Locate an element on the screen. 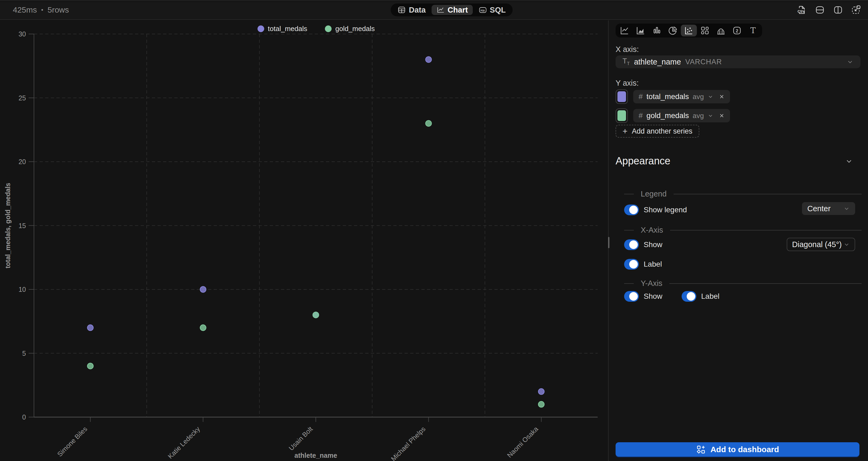  table-icon is located at coordinates (402, 10).